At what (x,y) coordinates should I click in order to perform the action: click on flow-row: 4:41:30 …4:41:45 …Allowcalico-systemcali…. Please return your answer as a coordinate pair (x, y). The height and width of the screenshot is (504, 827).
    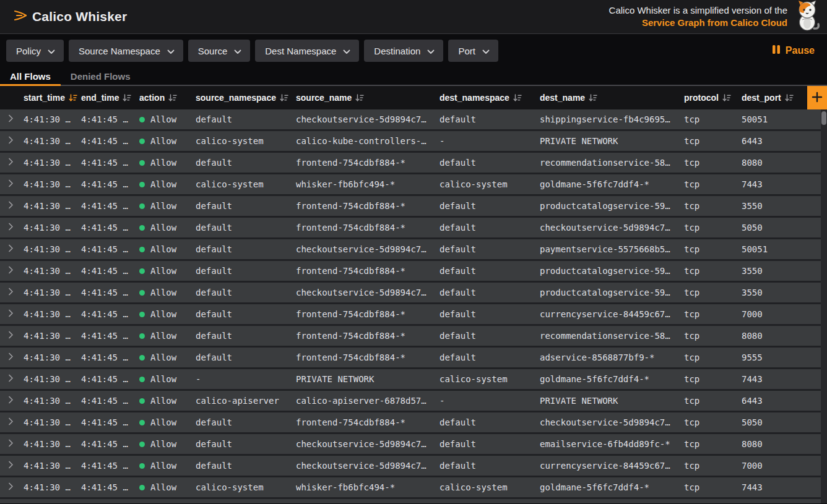
    Looking at the image, I should click on (410, 142).